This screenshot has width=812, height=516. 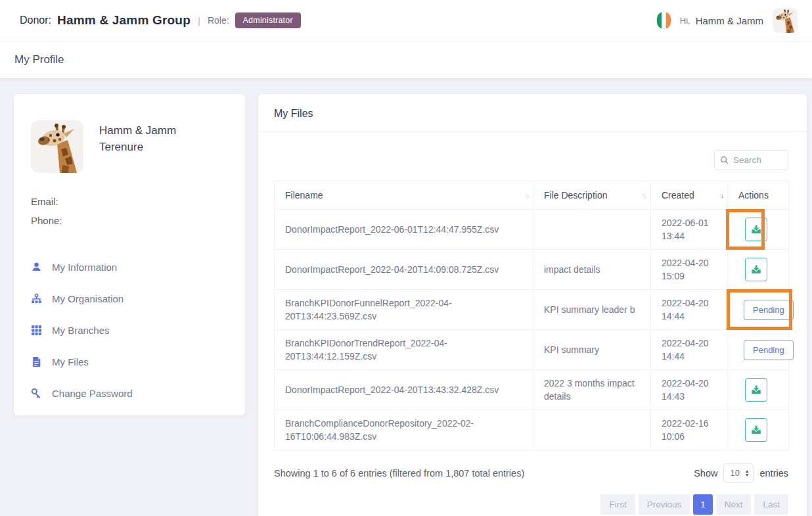 What do you see at coordinates (37, 362) in the screenshot?
I see `file-icon` at bounding box center [37, 362].